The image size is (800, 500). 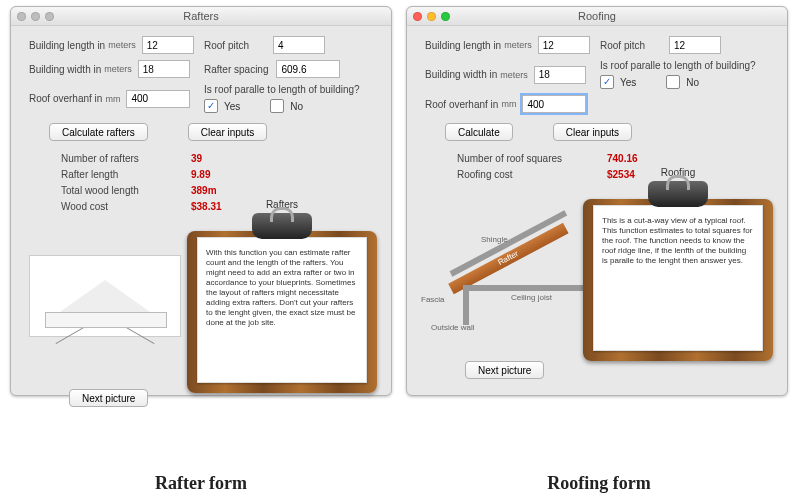 What do you see at coordinates (196, 158) in the screenshot?
I see `result-value: 39` at bounding box center [196, 158].